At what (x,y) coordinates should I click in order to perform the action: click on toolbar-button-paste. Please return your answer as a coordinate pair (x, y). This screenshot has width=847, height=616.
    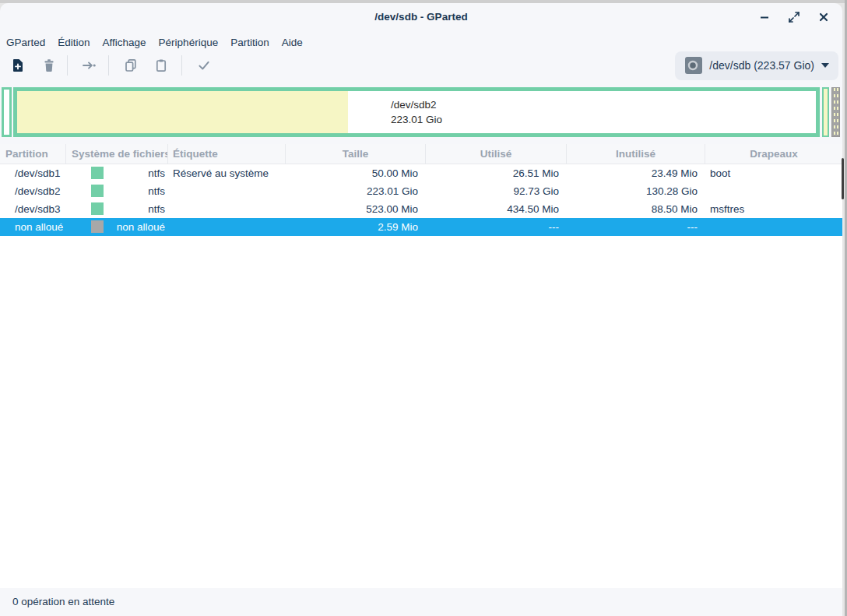
    Looking at the image, I should click on (161, 65).